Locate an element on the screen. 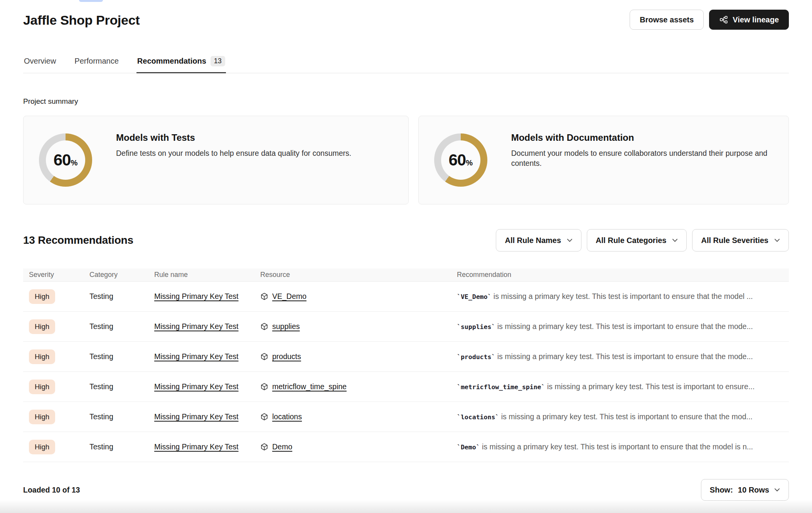 The width and height of the screenshot is (812, 513). recommendation-cell: `products` is missing a primary key test… is located at coordinates (623, 356).